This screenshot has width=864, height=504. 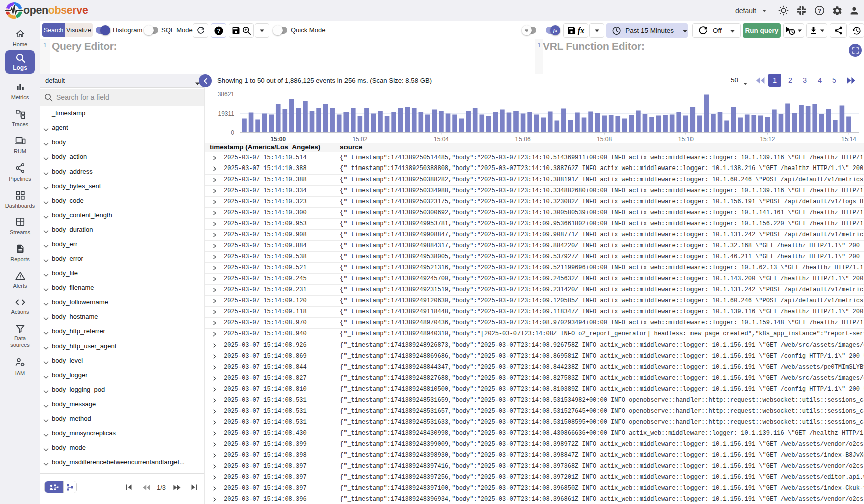 What do you see at coordinates (441, 139) in the screenshot?
I see `svg-text: 15:04` at bounding box center [441, 139].